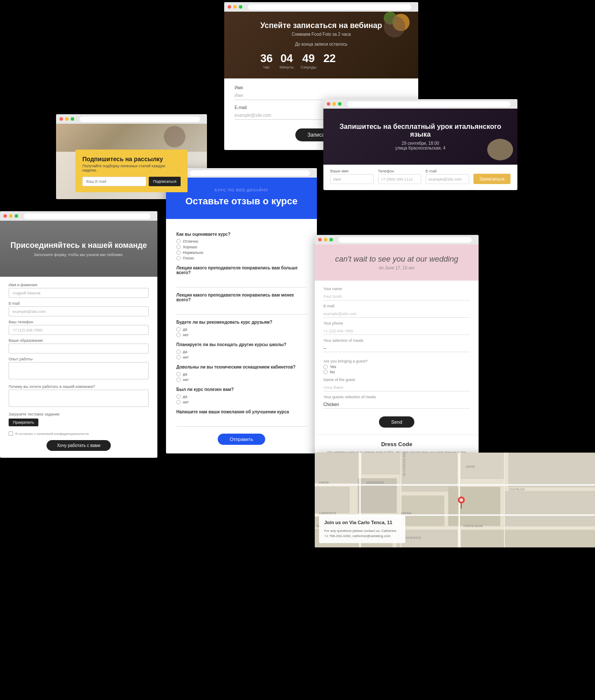  Describe the element at coordinates (352, 179) in the screenshot. I see `italian-name-input` at that location.